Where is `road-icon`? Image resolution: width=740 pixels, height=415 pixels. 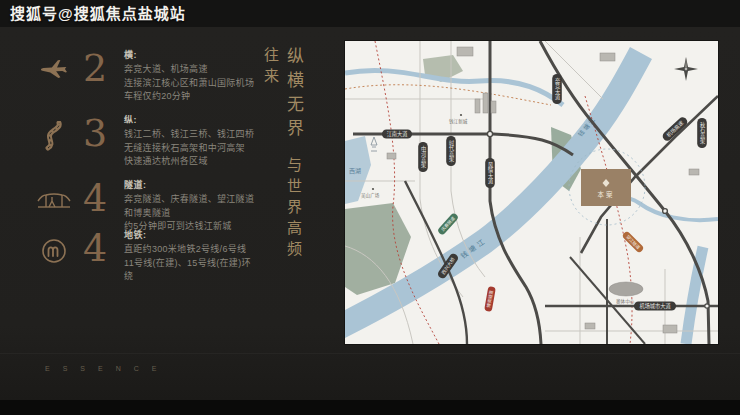
road-icon is located at coordinates (54, 136).